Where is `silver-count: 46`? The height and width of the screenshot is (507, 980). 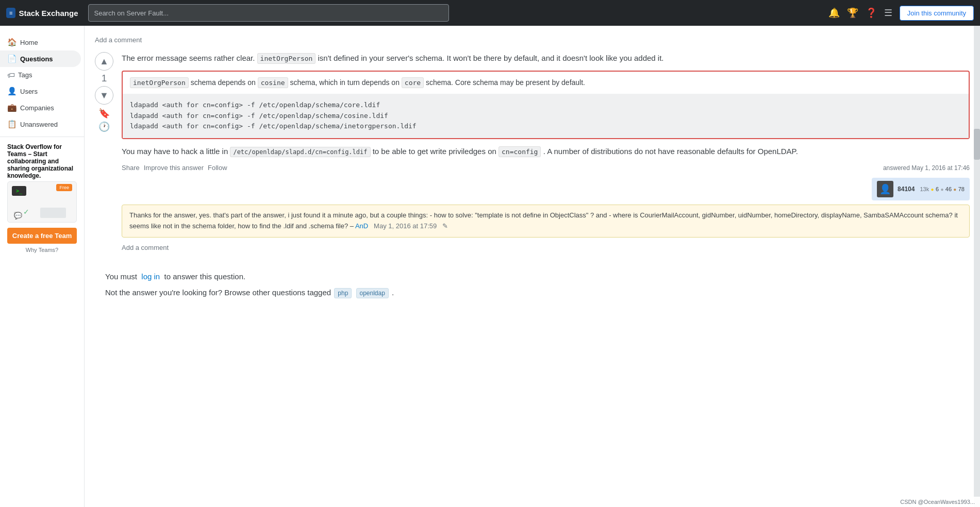
silver-count: 46 is located at coordinates (949, 189).